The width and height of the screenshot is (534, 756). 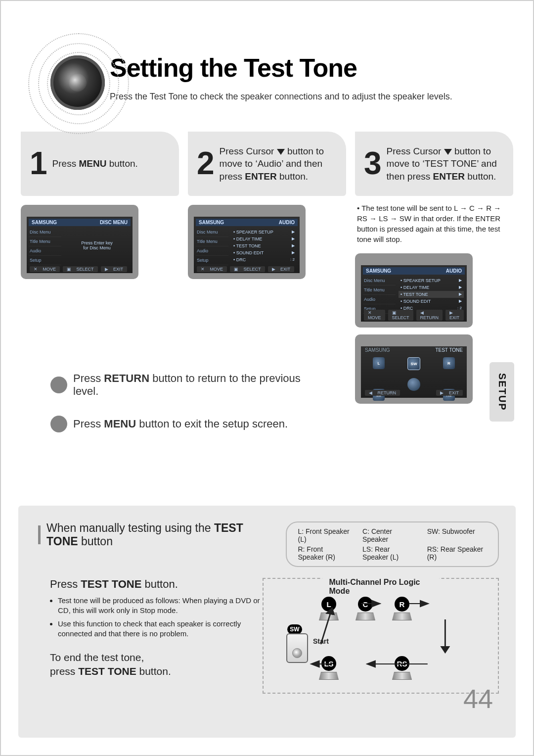 What do you see at coordinates (80, 242) in the screenshot?
I see `osd-disc-menu: SAMSUNGDISC MENU Disc Menu Title Menu Au…` at bounding box center [80, 242].